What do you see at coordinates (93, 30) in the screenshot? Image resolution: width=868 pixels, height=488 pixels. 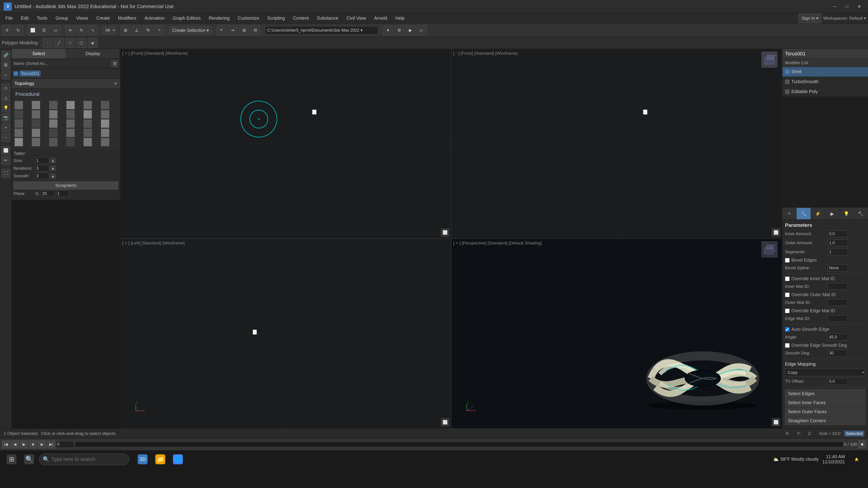 I see `scale-button: ⤡` at bounding box center [93, 30].